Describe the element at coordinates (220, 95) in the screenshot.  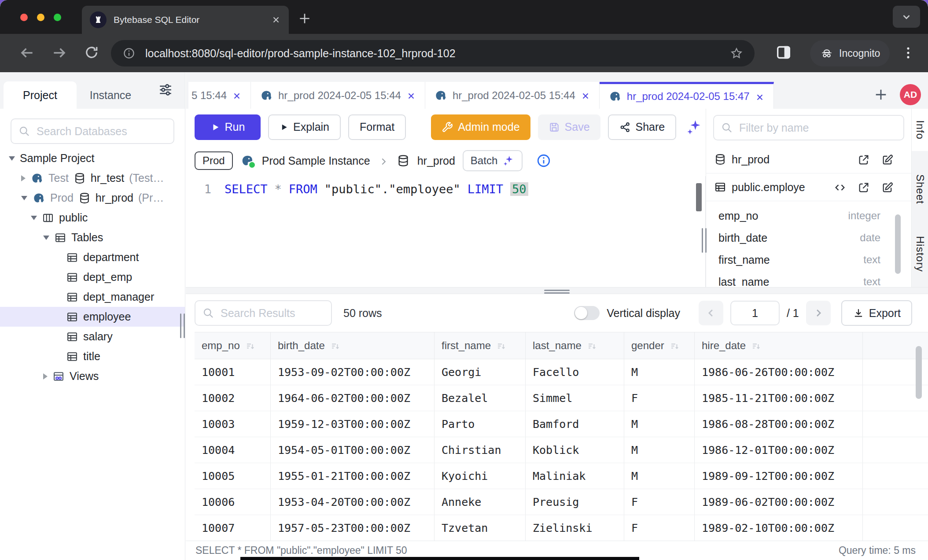
I see `sheet-tab-1: 5 15:44` at that location.